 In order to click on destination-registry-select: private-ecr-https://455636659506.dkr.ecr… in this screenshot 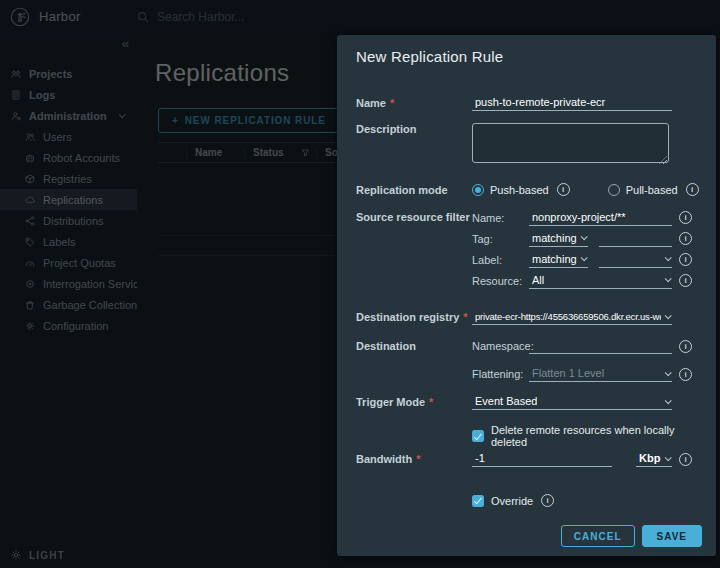, I will do `click(572, 317)`.